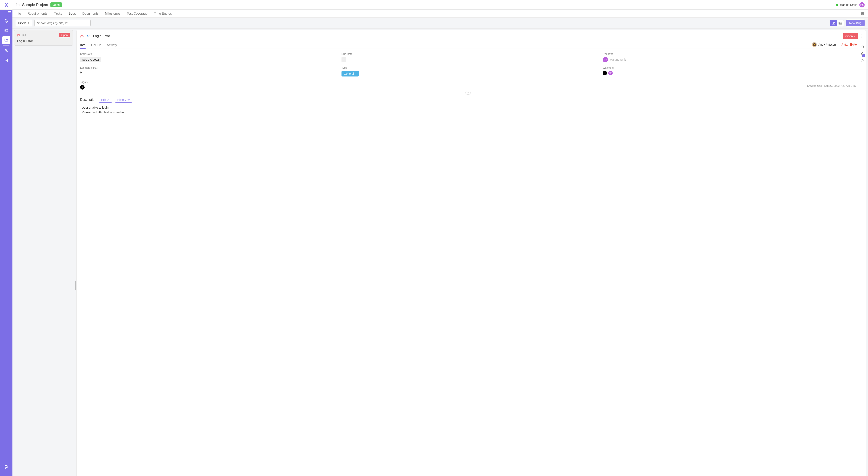 The height and width of the screenshot is (476, 868). What do you see at coordinates (6, 5) in the screenshot?
I see `logo-icon` at bounding box center [6, 5].